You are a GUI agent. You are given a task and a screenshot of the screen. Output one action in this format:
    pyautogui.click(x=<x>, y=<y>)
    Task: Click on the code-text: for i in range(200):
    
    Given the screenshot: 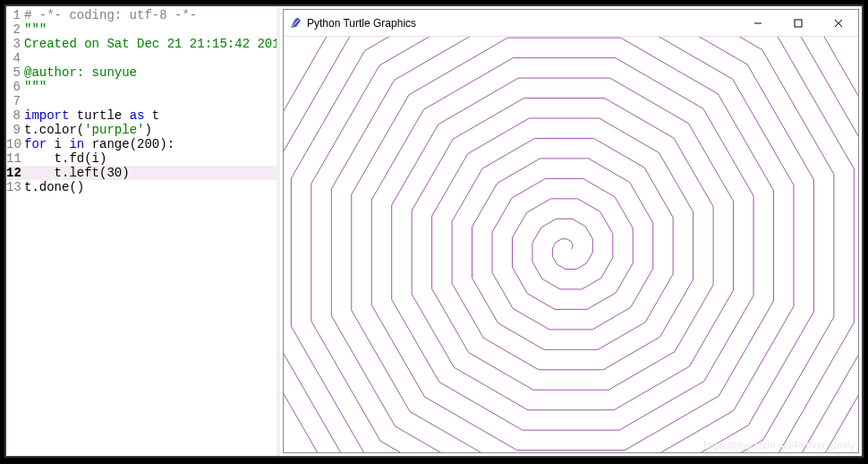 What is the action you would take?
    pyautogui.click(x=150, y=144)
    